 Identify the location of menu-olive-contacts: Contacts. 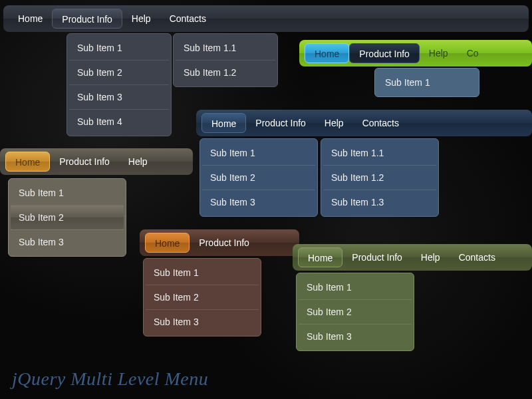
(477, 257).